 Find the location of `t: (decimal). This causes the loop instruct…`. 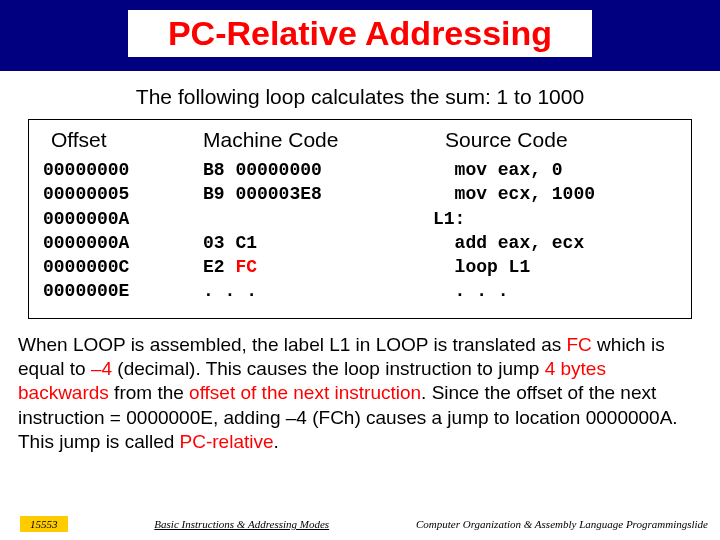

t: (decimal). This causes the loop instruct… is located at coordinates (328, 368).